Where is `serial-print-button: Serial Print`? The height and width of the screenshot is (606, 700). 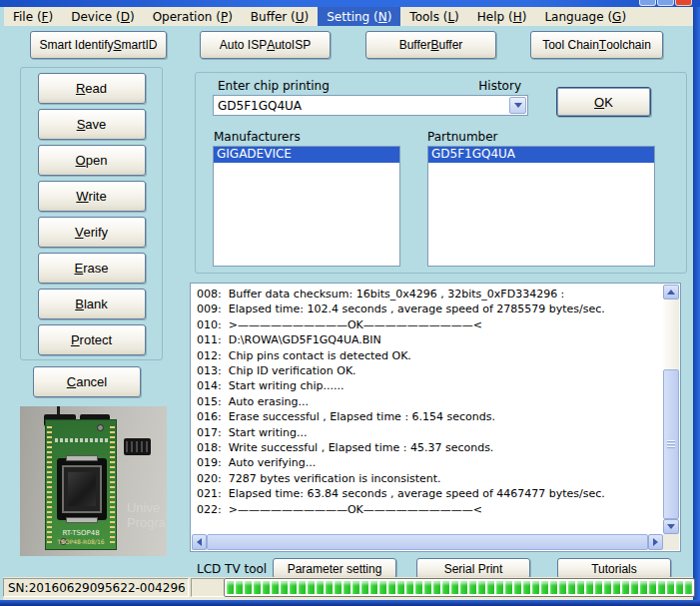 serial-print-button: Serial Print is located at coordinates (473, 569).